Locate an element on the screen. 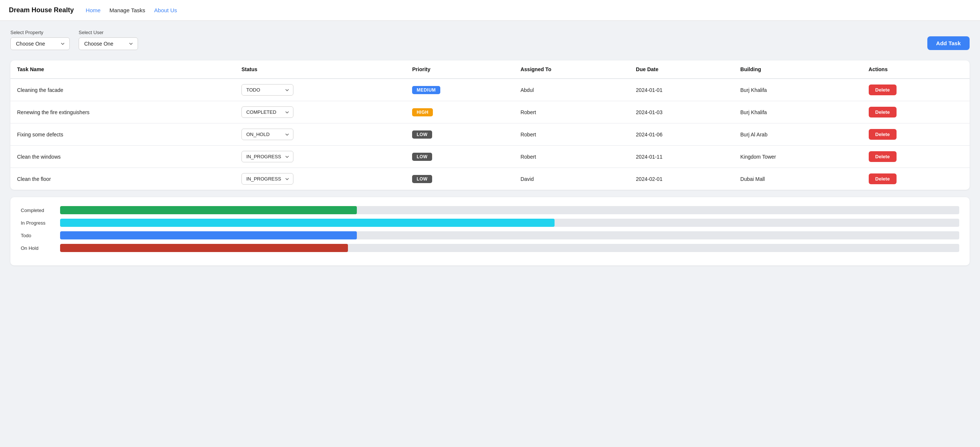  col-priority: Priority is located at coordinates (460, 70).